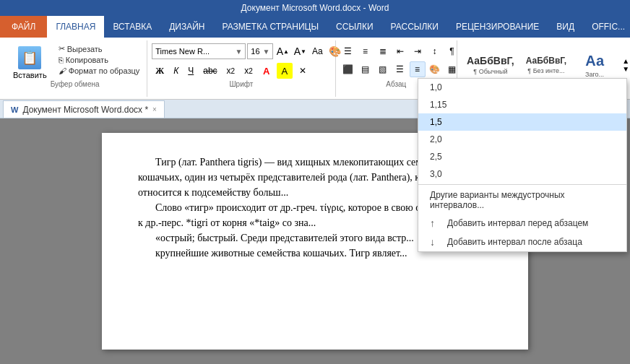  I want to click on spacing-1-15-label: 1,15, so click(438, 105).